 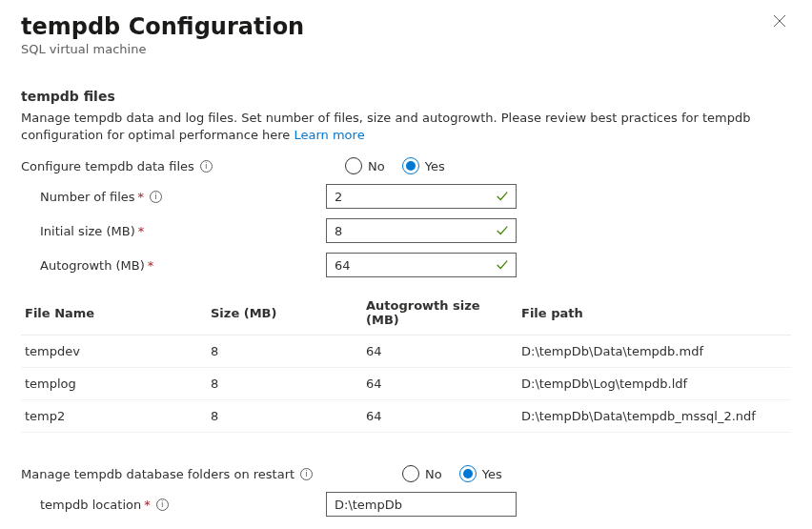 What do you see at coordinates (406, 127) in the screenshot?
I see `section-description: Manage tempdb data and log files. Set nu…` at bounding box center [406, 127].